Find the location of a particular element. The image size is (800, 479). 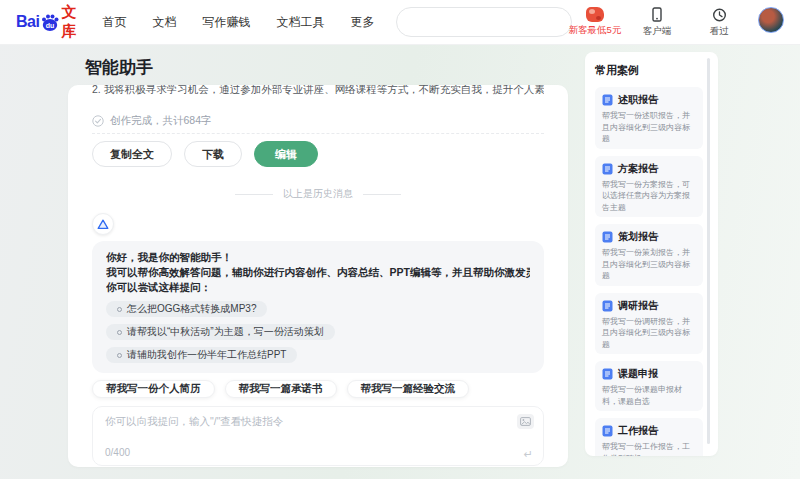

svg-text: du is located at coordinates (50, 26).